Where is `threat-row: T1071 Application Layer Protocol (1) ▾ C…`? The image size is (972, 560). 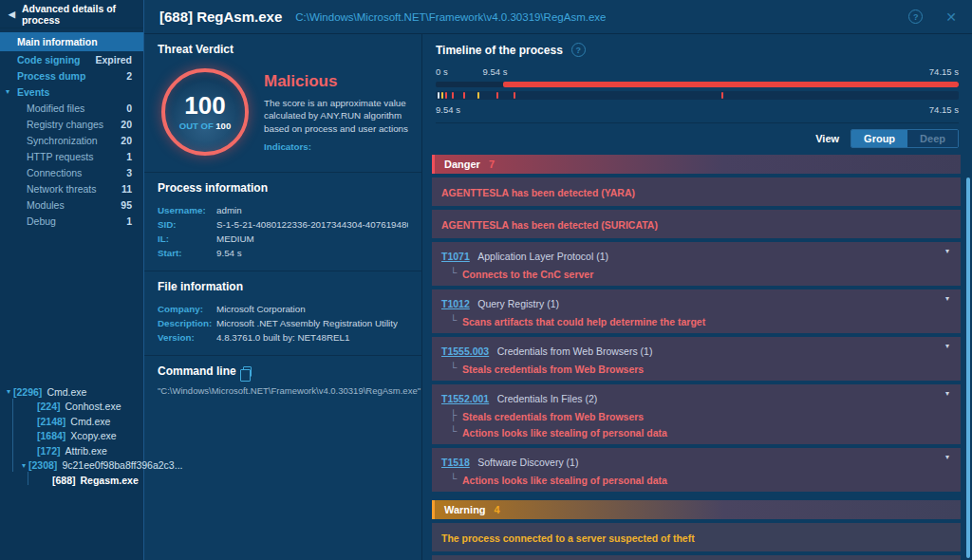 threat-row: T1071 Application Layer Protocol (1) ▾ C… is located at coordinates (697, 264).